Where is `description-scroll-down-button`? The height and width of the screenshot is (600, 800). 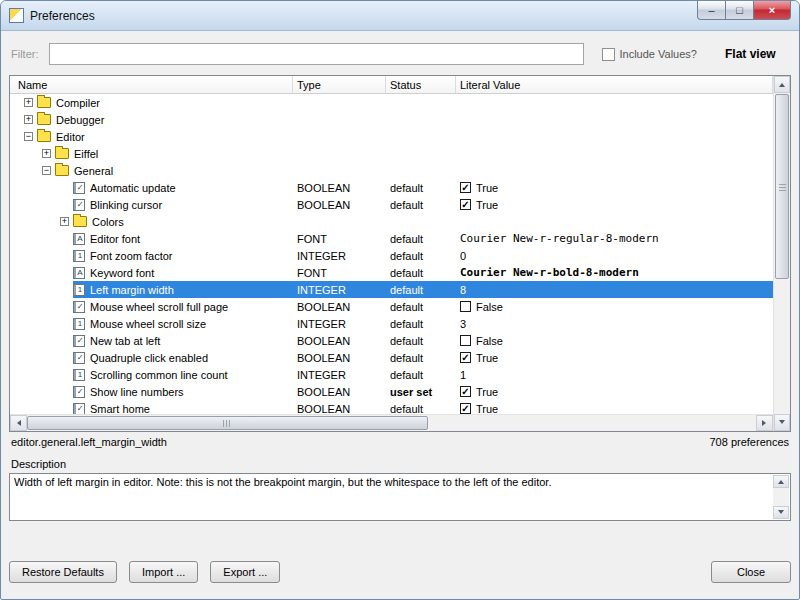
description-scroll-down-button is located at coordinates (781, 512).